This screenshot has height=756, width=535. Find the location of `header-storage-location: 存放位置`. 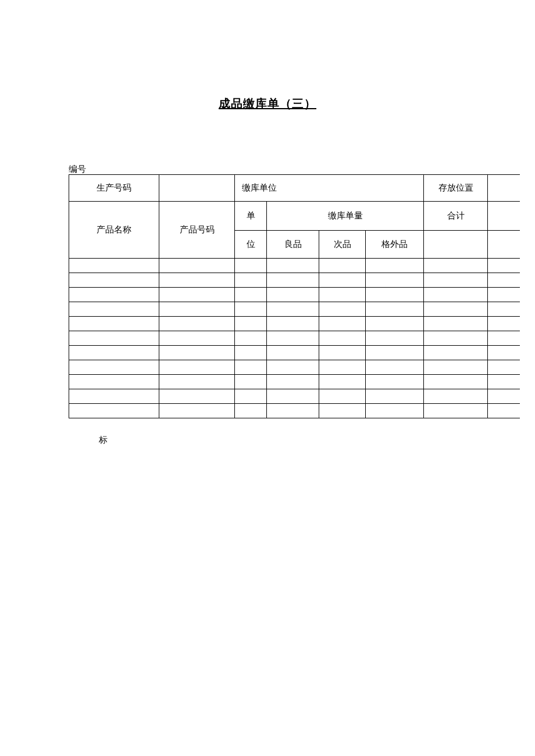

header-storage-location: 存放位置 is located at coordinates (456, 188).